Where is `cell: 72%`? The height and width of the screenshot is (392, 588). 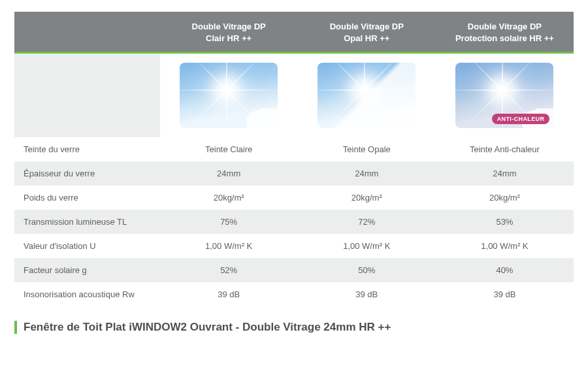 cell: 72% is located at coordinates (367, 222).